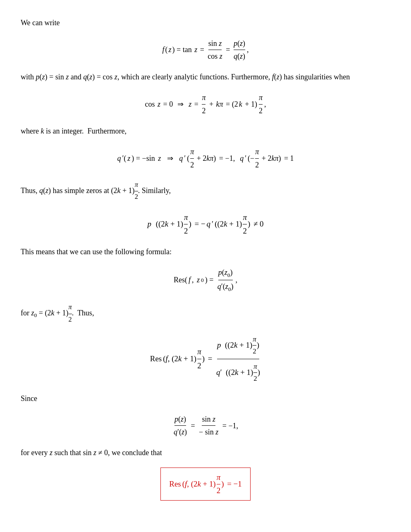 This screenshot has height=532, width=411. I want to click on formula-pz-qprimez: p(z) q′(z) = sin z − sin z = −1,, so click(206, 426).